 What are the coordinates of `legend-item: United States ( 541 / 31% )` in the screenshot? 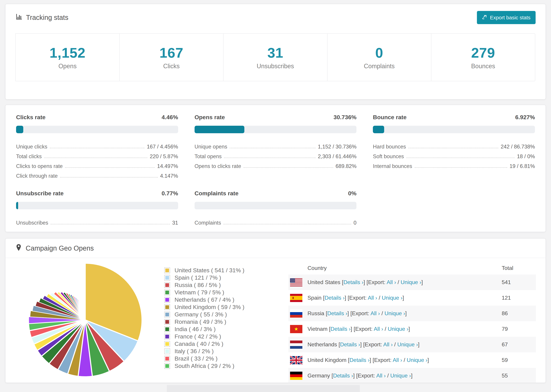 It's located at (209, 270).